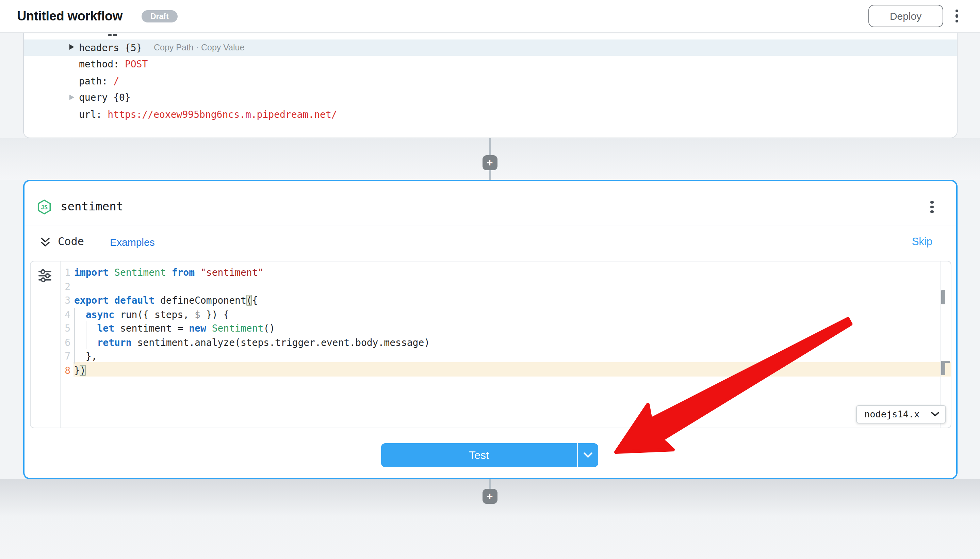  Describe the element at coordinates (160, 16) in the screenshot. I see `draft-badge: Draft` at that location.